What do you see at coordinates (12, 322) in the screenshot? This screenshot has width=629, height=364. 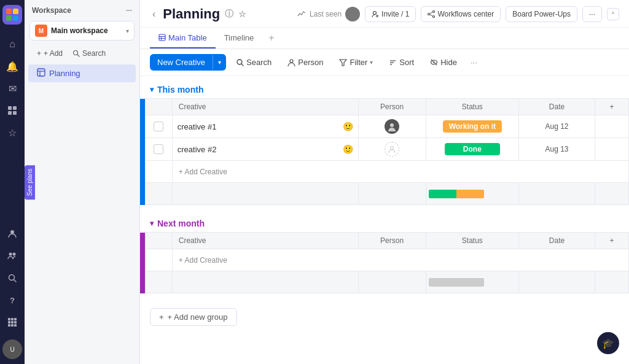 I see `apps-rail-icon` at bounding box center [12, 322].